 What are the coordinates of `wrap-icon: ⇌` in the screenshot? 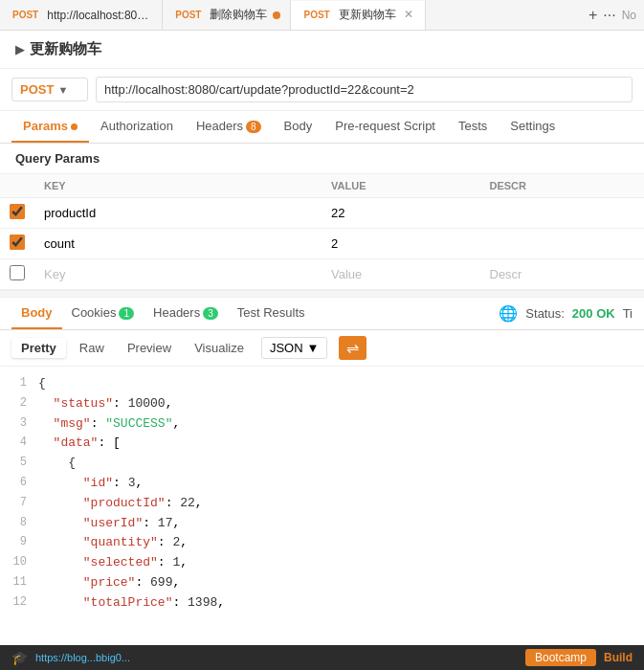 It's located at (352, 348).